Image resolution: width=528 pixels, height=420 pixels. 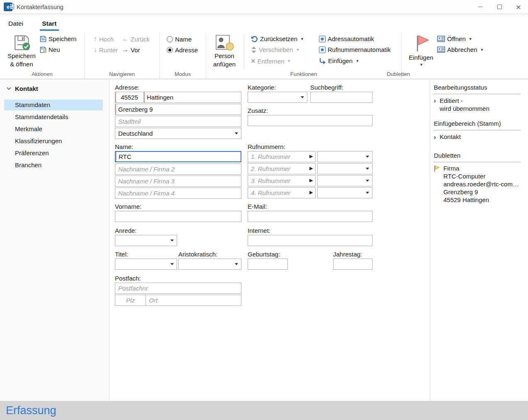 What do you see at coordinates (479, 184) in the screenshot?
I see `dubletten-entry: Firma RTC-Computer andreas.roeder@rtc-co…` at bounding box center [479, 184].